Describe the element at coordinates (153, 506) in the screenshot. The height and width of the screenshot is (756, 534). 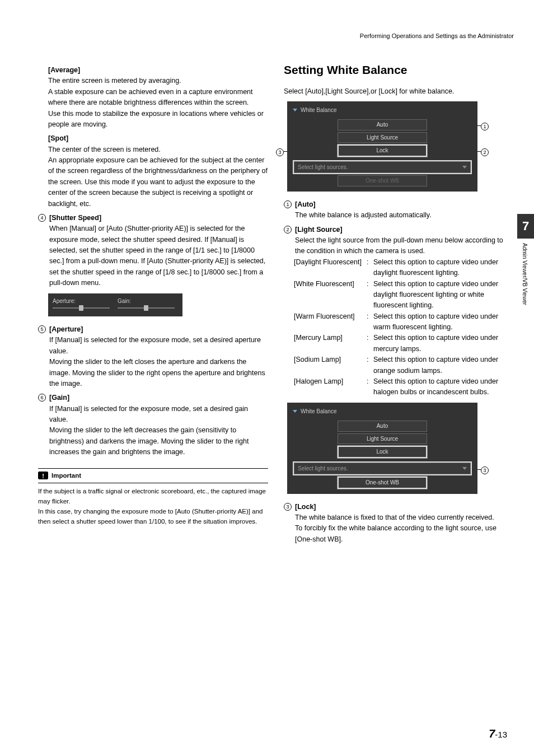
I see `important-body: If the subject is a traffic signal or el…` at that location.